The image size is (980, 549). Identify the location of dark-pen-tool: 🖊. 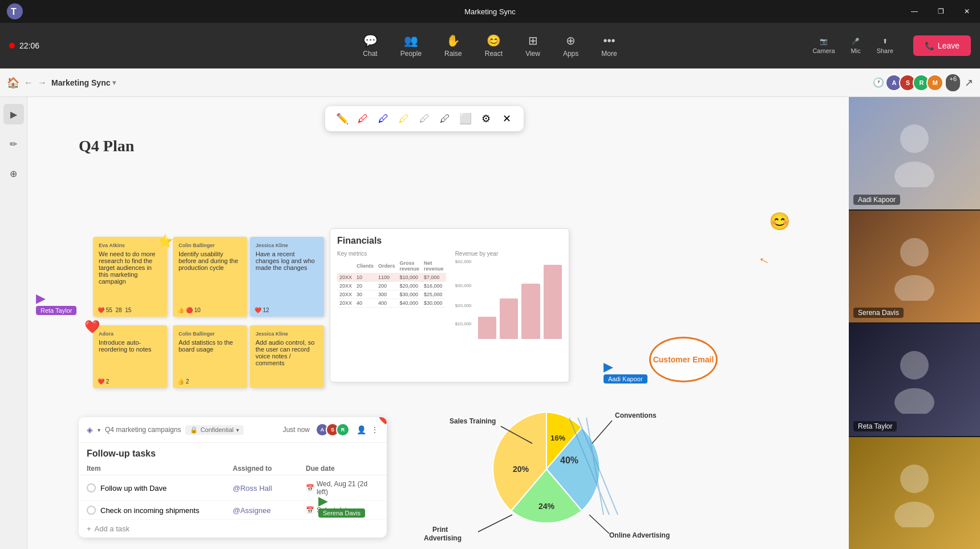
(445, 119).